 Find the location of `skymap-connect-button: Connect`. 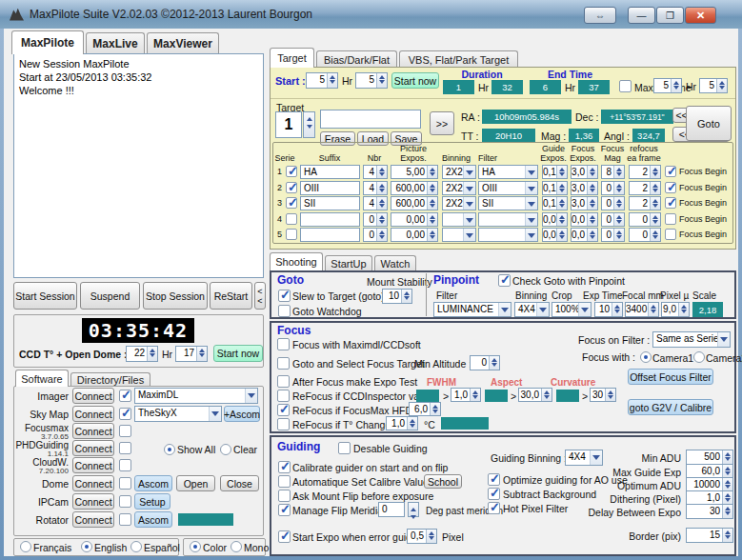

skymap-connect-button: Connect is located at coordinates (93, 413).